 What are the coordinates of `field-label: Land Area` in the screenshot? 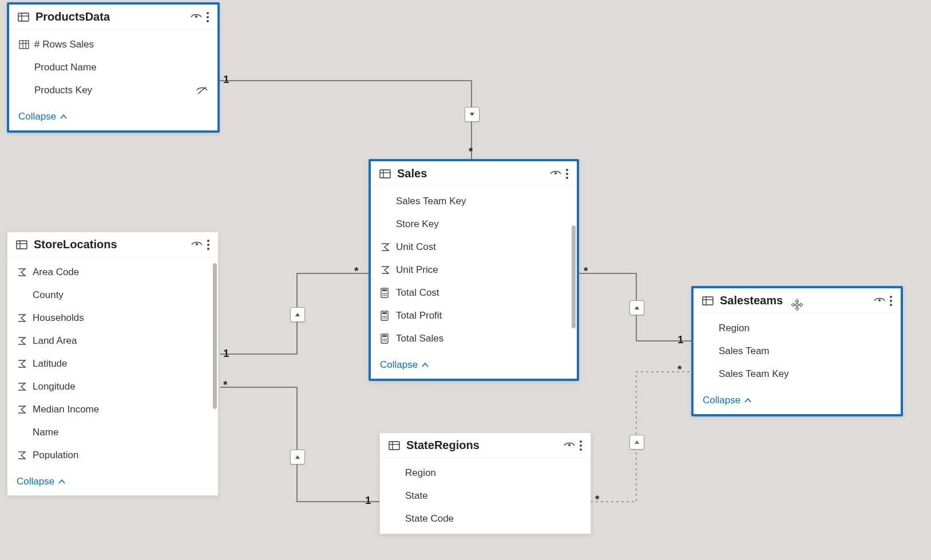 It's located at (121, 341).